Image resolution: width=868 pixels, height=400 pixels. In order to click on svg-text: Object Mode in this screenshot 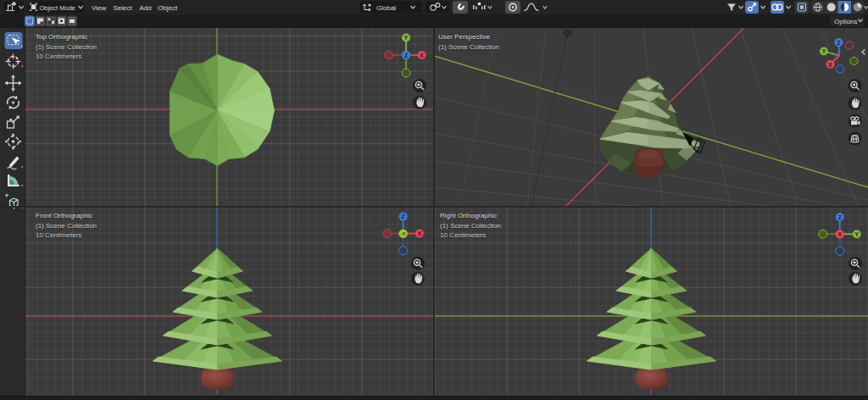, I will do `click(58, 8)`.